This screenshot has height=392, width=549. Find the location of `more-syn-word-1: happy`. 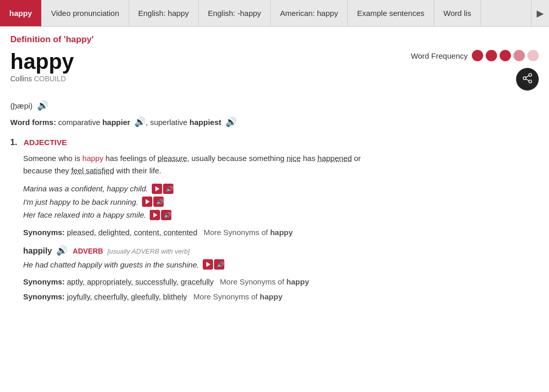

more-syn-word-1: happy is located at coordinates (281, 233).